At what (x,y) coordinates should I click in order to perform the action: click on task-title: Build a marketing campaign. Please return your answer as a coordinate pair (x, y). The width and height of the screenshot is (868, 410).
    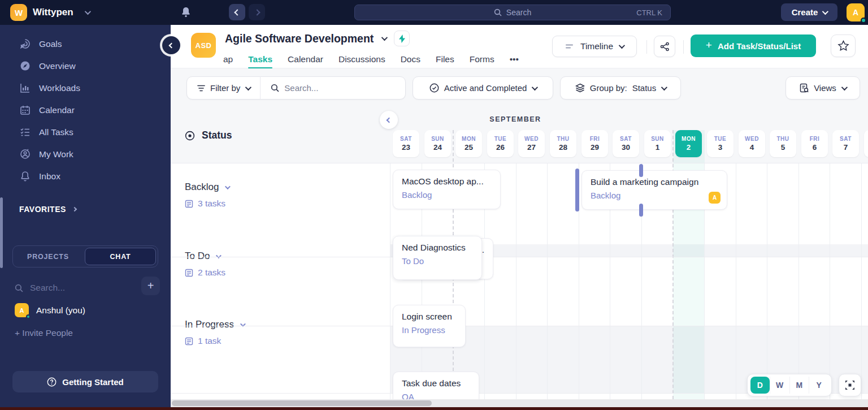
    Looking at the image, I should click on (654, 182).